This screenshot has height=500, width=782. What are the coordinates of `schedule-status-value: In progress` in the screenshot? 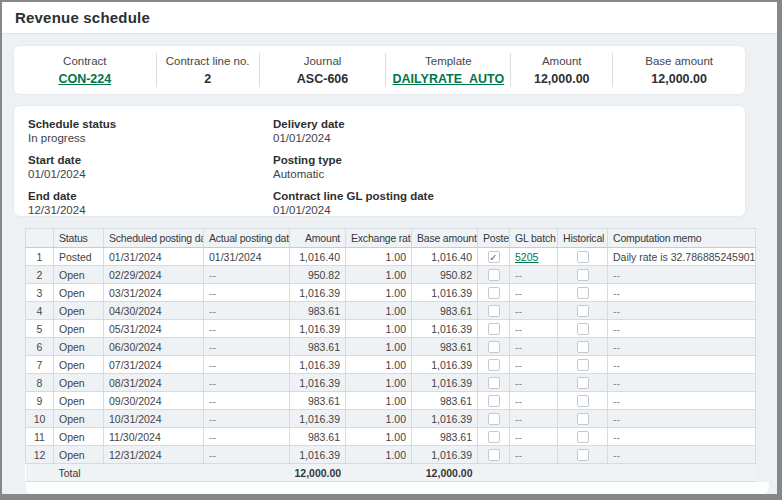 It's located at (150, 138).